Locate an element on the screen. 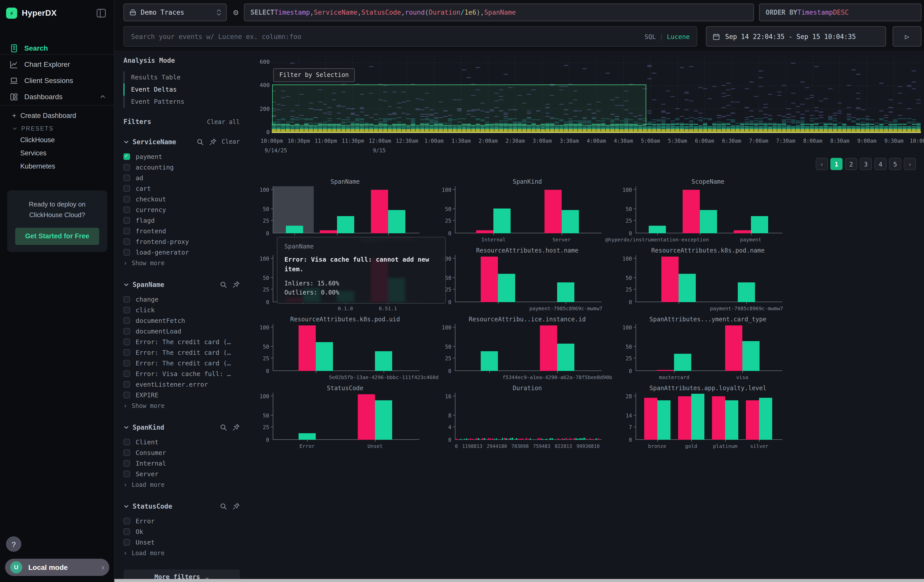 This screenshot has width=924, height=582. gear-icon: ⚙ is located at coordinates (236, 12).